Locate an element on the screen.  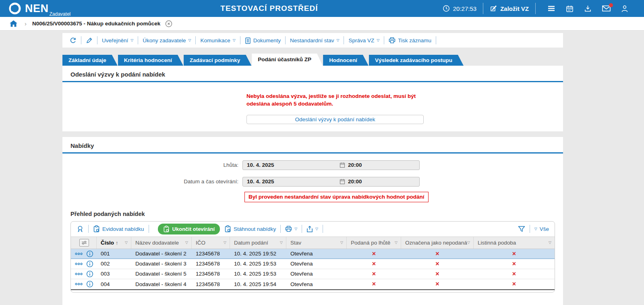
environment-title: TESTOVACÍ PROSTŘEDÍ is located at coordinates (269, 8).